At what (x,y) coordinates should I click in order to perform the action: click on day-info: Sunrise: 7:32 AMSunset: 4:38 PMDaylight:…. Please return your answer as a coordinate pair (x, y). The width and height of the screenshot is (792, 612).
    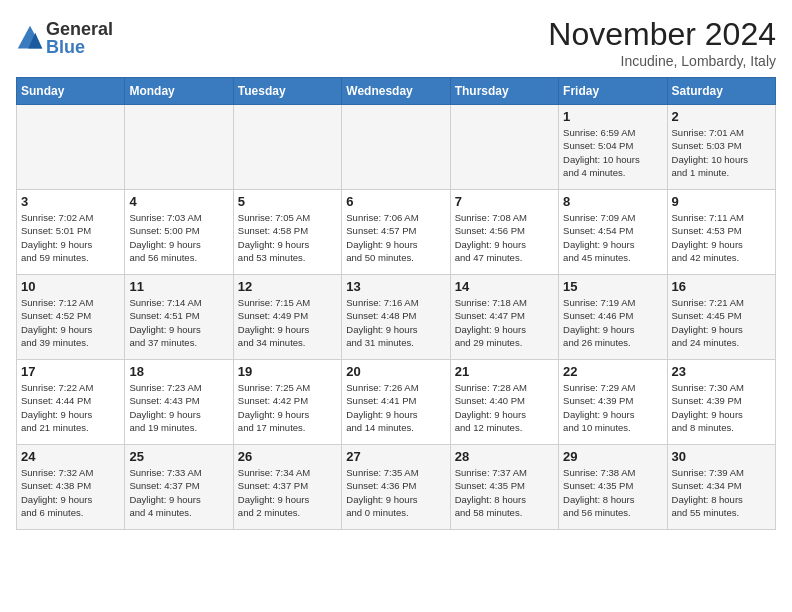
    Looking at the image, I should click on (70, 492).